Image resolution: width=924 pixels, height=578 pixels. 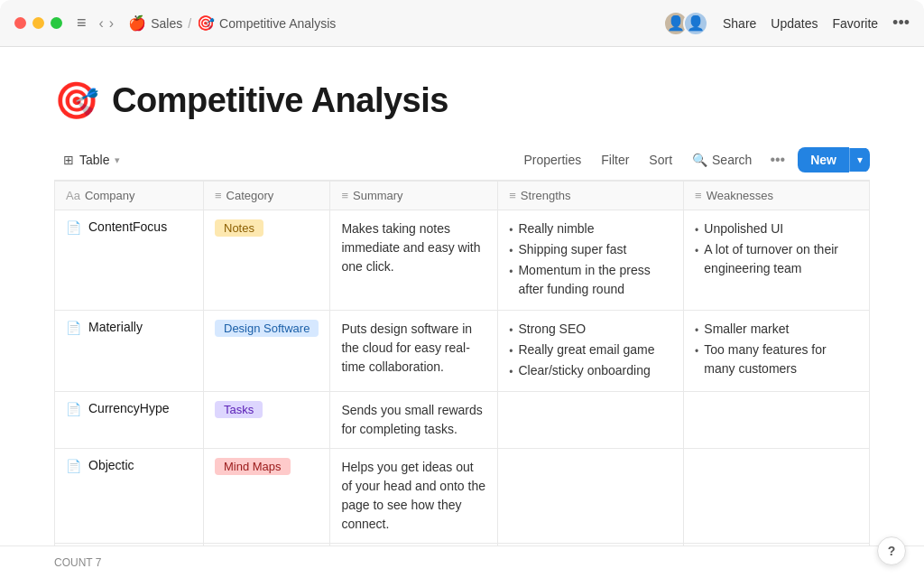 I want to click on forward-arrow: ›, so click(x=112, y=23).